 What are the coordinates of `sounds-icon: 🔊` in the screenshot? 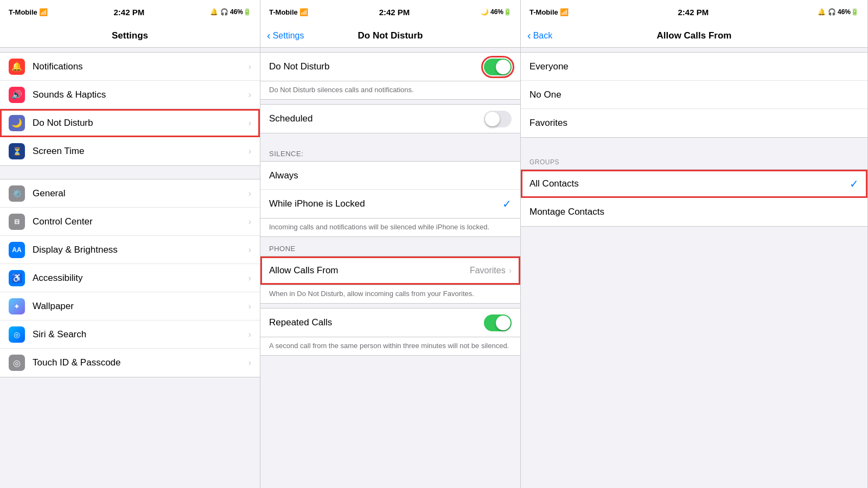 It's located at (17, 95).